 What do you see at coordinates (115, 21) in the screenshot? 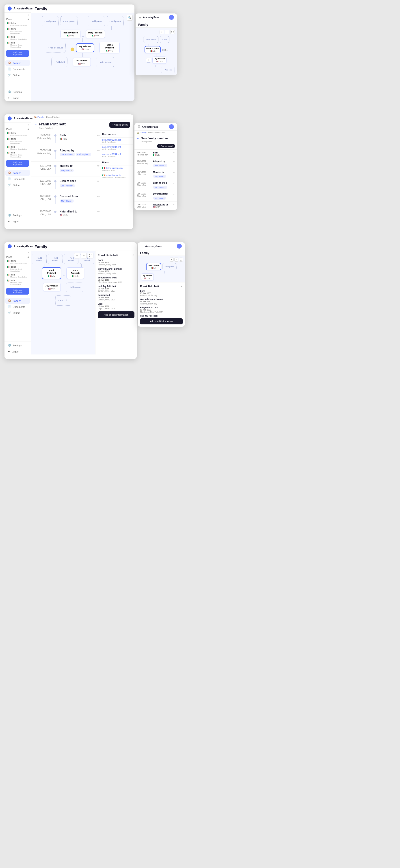
I see `add-parent-4-s1: + Add parent` at bounding box center [115, 21].